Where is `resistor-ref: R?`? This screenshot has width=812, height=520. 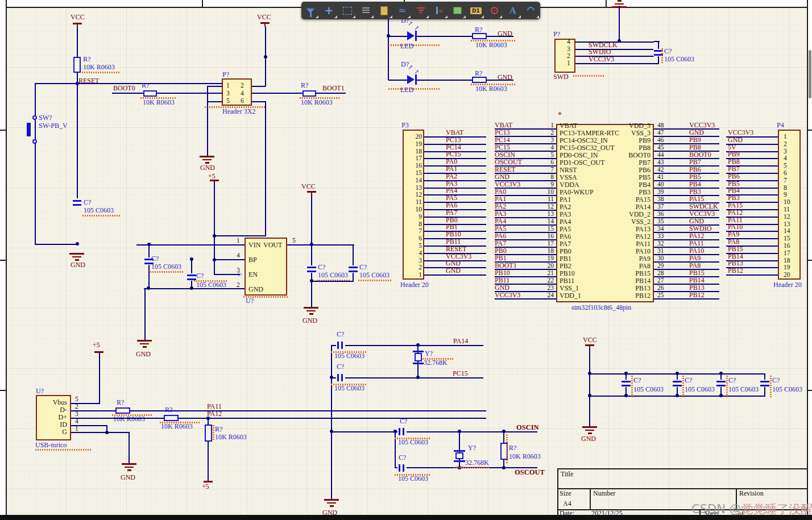
resistor-ref: R? is located at coordinates (146, 85).